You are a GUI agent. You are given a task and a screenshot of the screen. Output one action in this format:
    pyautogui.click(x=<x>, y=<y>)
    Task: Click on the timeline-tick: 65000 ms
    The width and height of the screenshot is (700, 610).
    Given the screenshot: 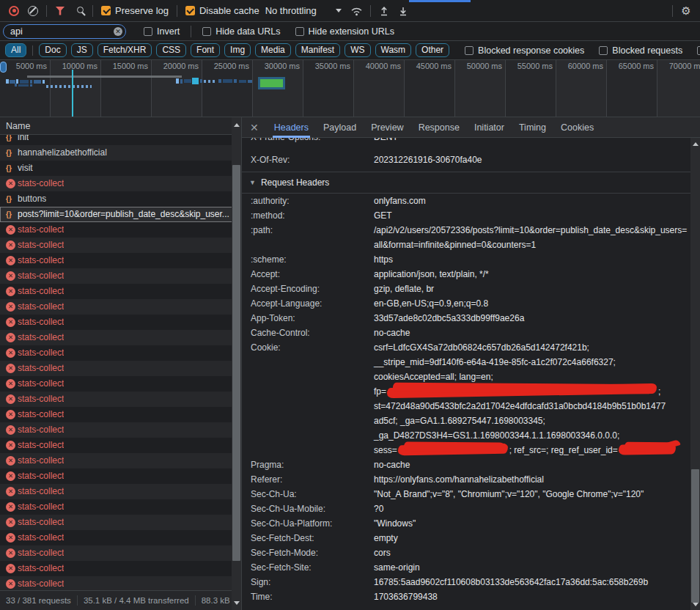 What is the action you would take?
    pyautogui.click(x=632, y=88)
    